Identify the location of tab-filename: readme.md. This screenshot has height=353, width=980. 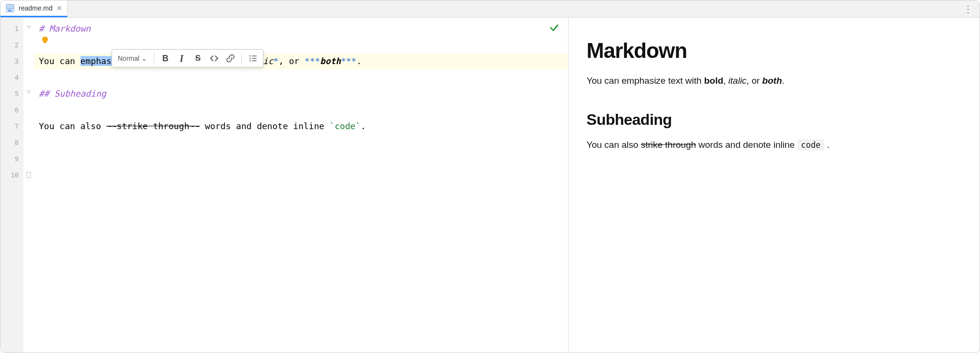
(35, 8).